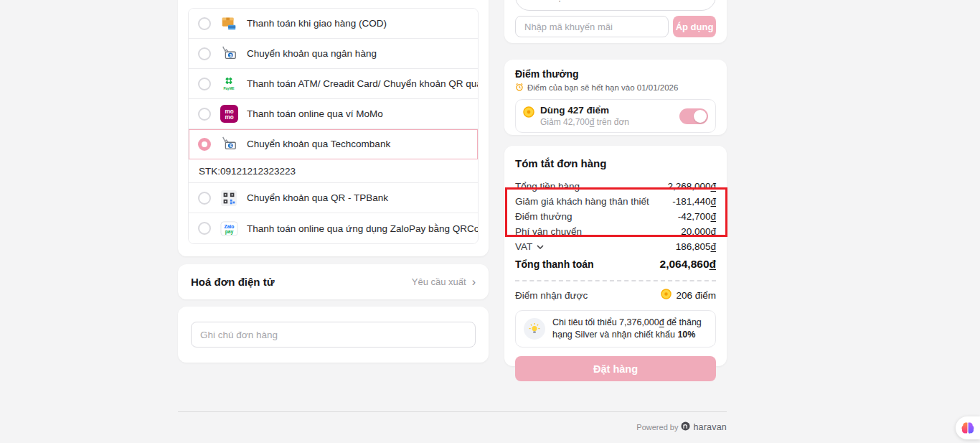  What do you see at coordinates (363, 83) in the screenshot?
I see `payment-method-label: Thanh toán ATM/ Creadit Card/ Chuyển kho…` at bounding box center [363, 83].